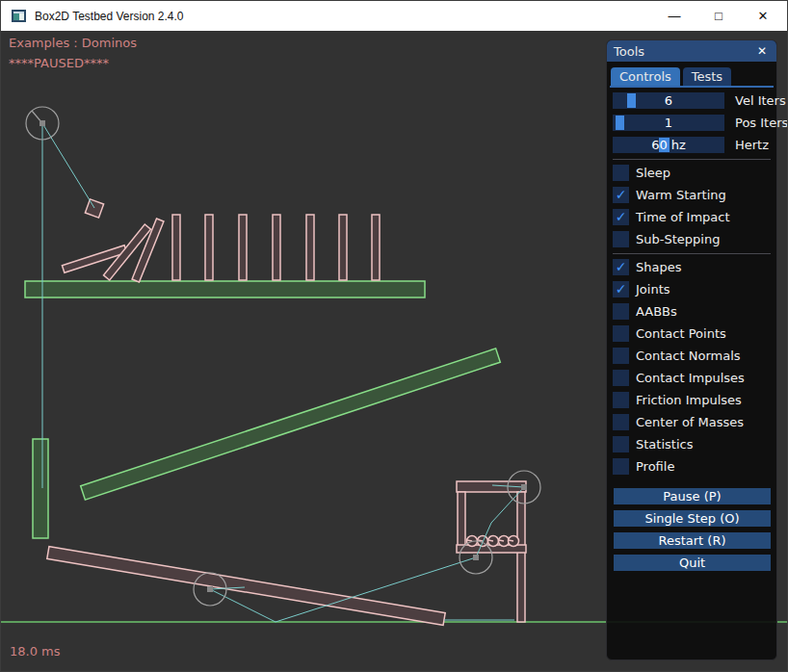  I want to click on vel-iters-slider: 6, so click(669, 100).